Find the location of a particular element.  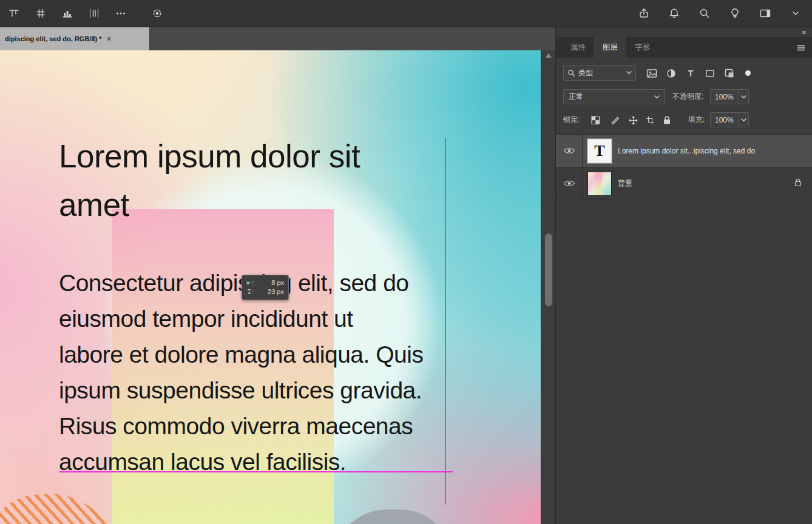

filter-smart-objects-icon is located at coordinates (729, 73).